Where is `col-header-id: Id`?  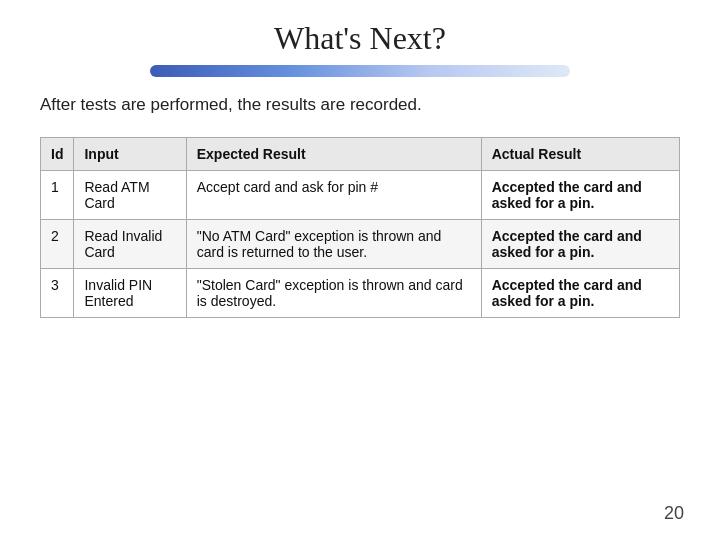
col-header-id: Id is located at coordinates (58, 154).